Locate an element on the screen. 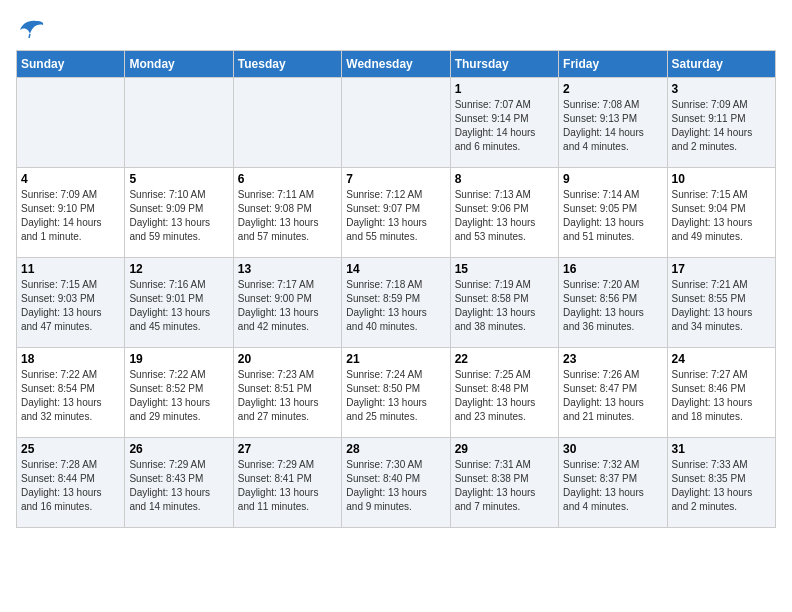  day-number: 2 is located at coordinates (612, 89).